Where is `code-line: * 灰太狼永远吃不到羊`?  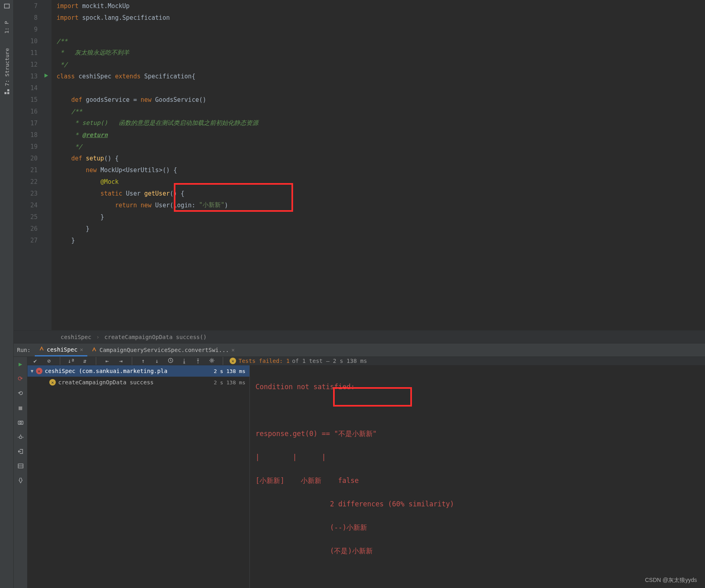
code-line: * 灰太狼永远吃不到羊 is located at coordinates (381, 53).